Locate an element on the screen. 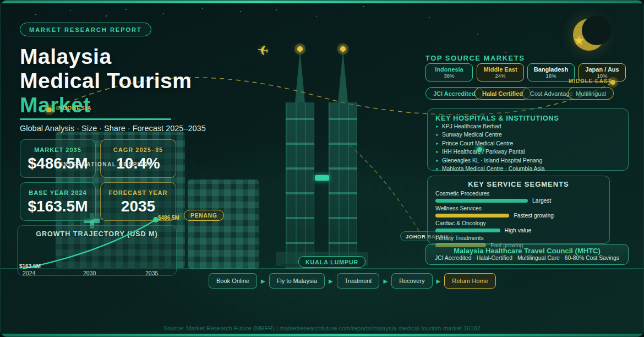 The image size is (644, 337). bottom-accent-bar is located at coordinates (322, 335).